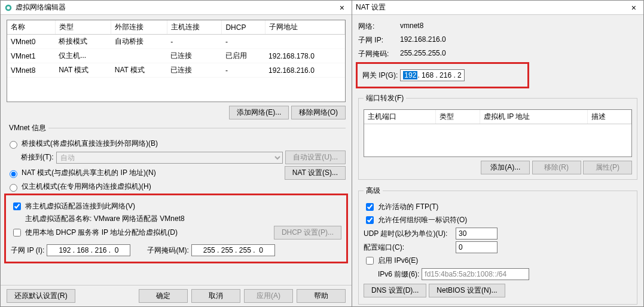 The image size is (644, 307). I want to click on gateway-label: 网关 IP(G):, so click(380, 75).